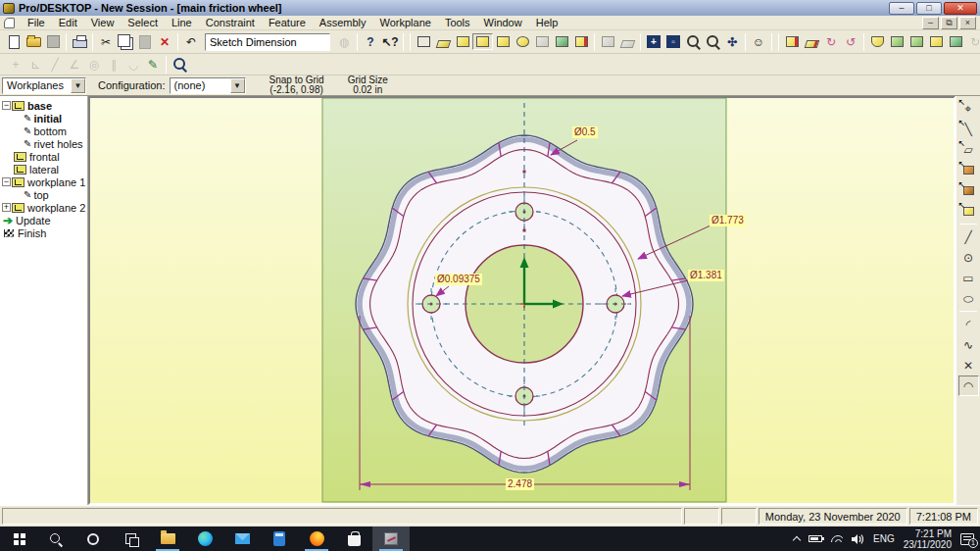 This screenshot has width=980, height=551. What do you see at coordinates (125, 42) in the screenshot?
I see `copy-button` at bounding box center [125, 42].